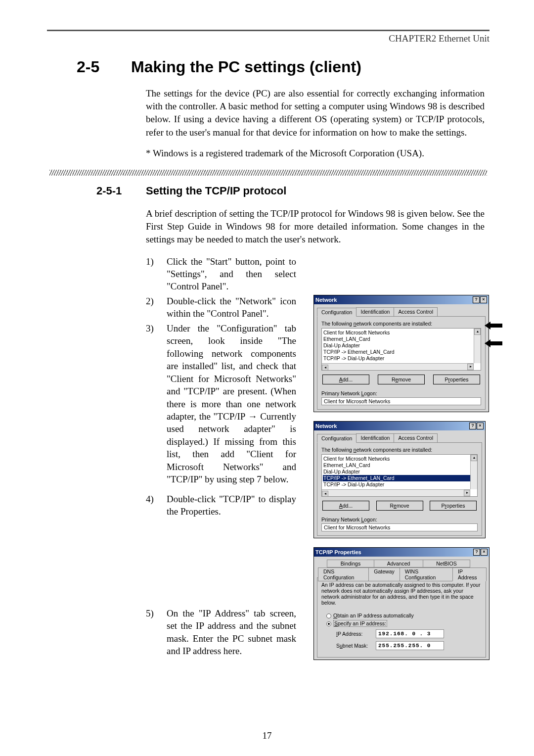 This screenshot has height=756, width=534. Describe the element at coordinates (401, 312) in the screenshot. I see `tab-row-1: Configuration Identification Access Cont…` at that location.